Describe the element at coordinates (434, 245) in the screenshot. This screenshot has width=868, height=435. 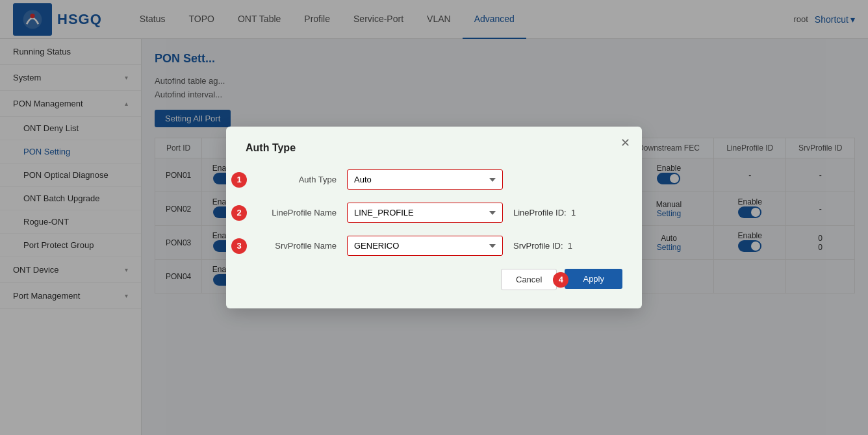
I see `form-row-srv-profile: 3 SrvProfile Name GENERICO SrvProfile ID…` at that location.